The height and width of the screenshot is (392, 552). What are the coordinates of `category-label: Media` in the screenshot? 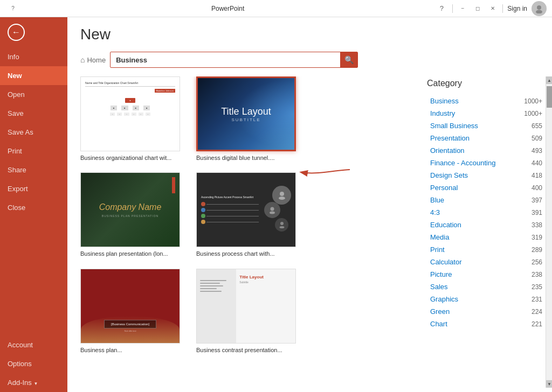 It's located at (440, 237).